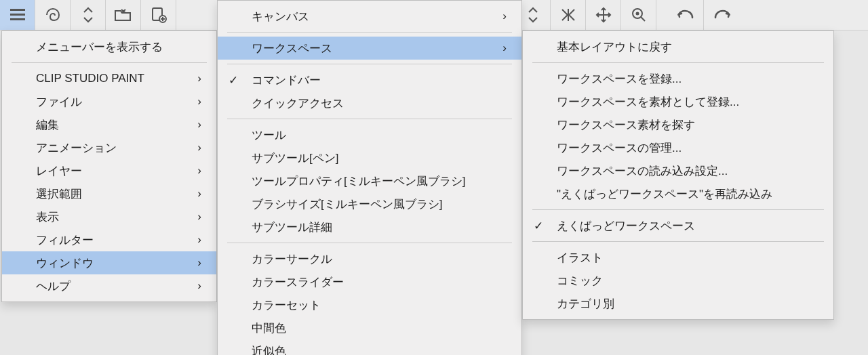  What do you see at coordinates (370, 259) in the screenshot?
I see `menu-item-color-circle: カラーサークル` at bounding box center [370, 259].